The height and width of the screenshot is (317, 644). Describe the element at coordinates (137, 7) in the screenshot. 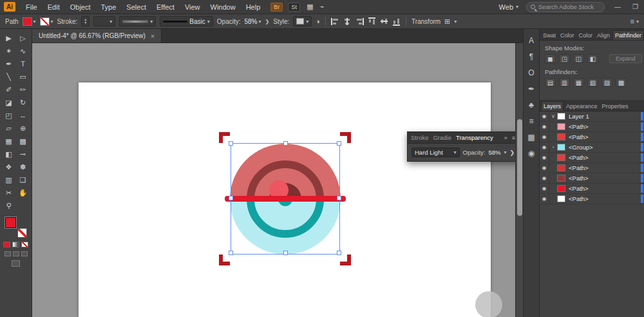

I see `menu-item: Select` at that location.